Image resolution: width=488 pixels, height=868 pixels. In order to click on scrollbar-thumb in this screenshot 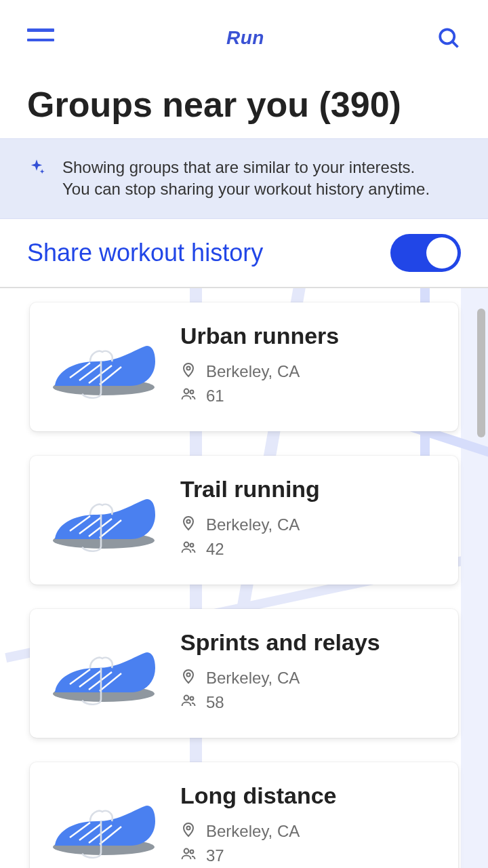, I will do `click(481, 373)`.